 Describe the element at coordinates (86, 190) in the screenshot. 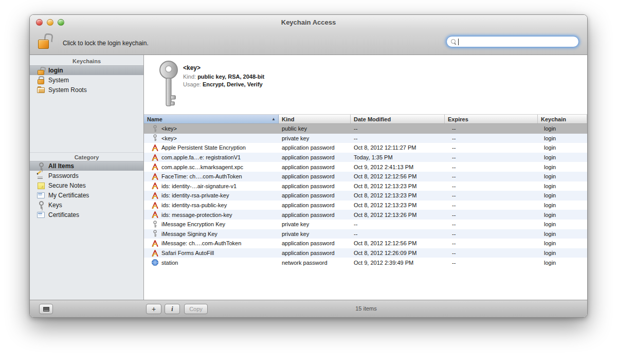

I see `category-list: All Items Passwords Secure Notes` at that location.